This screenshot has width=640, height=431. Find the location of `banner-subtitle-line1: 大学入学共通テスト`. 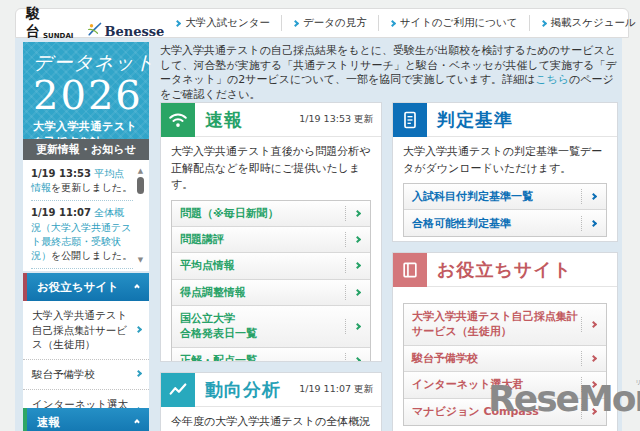

banner-subtitle-line1: 大学入学共通テスト is located at coordinates (86, 127).